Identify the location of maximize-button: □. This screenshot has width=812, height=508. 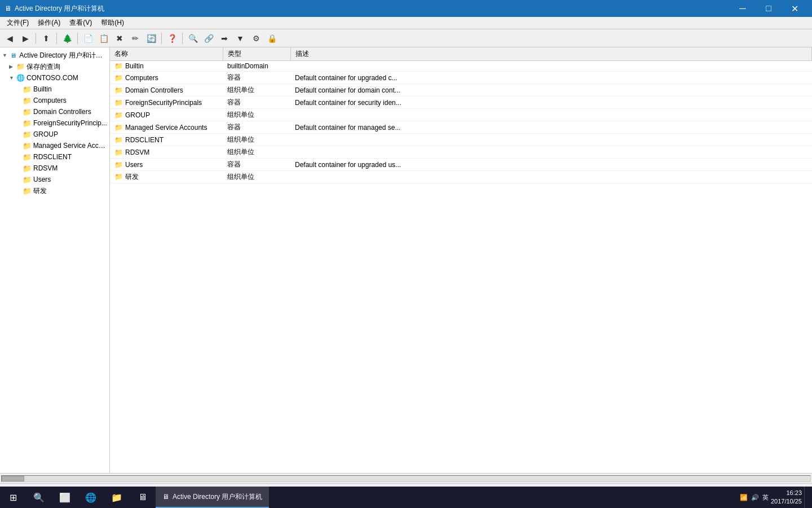
(769, 8).